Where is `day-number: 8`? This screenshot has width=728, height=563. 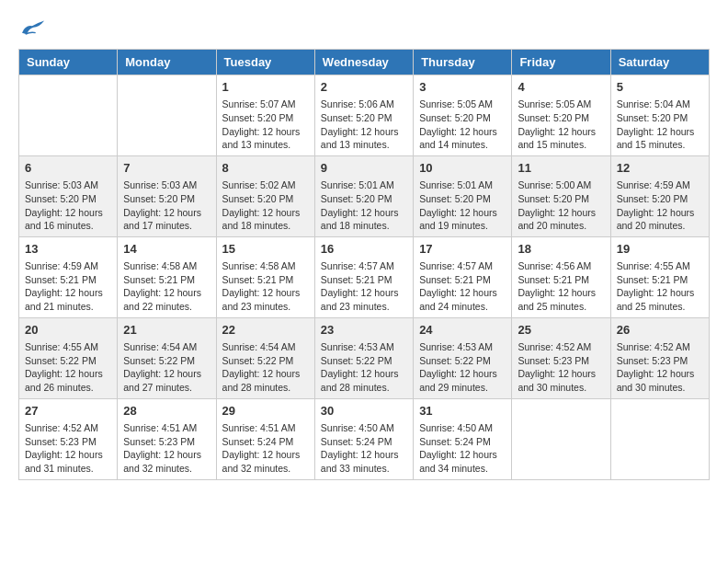 day-number: 8 is located at coordinates (266, 168).